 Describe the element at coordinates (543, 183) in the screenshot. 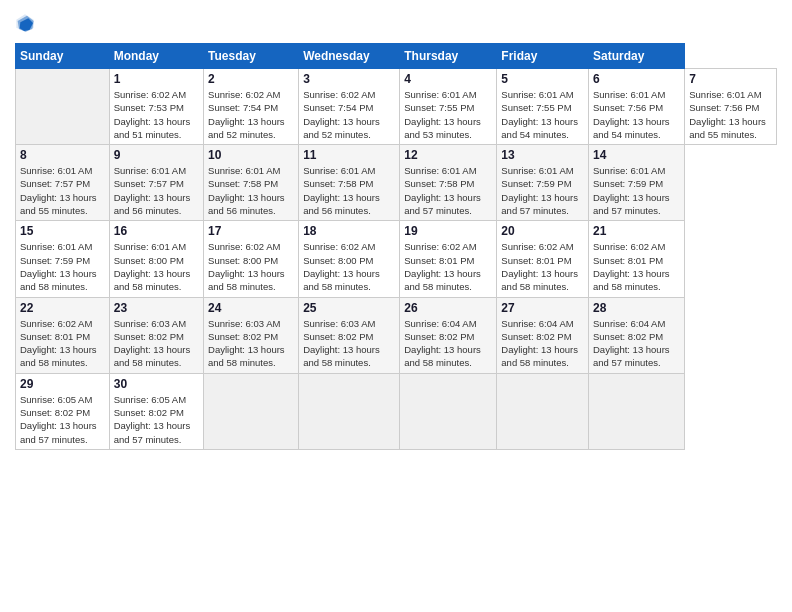

I see `calendar-cell: 13 Sunrise: 6:01 AM Sunset: 7:59 PM Dayl…` at that location.